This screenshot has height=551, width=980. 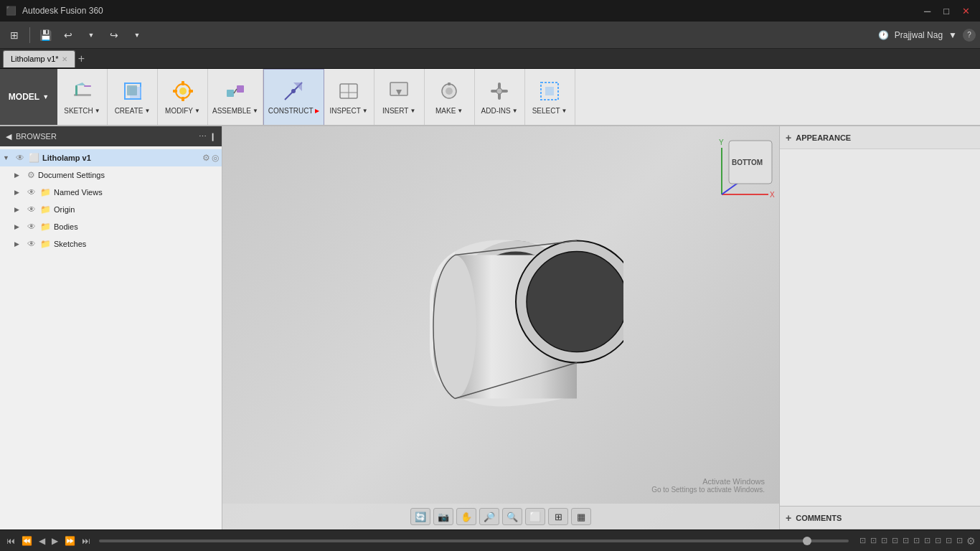 What do you see at coordinates (11, 541) in the screenshot?
I see `anim-prev-start-button: ⏮` at bounding box center [11, 541].